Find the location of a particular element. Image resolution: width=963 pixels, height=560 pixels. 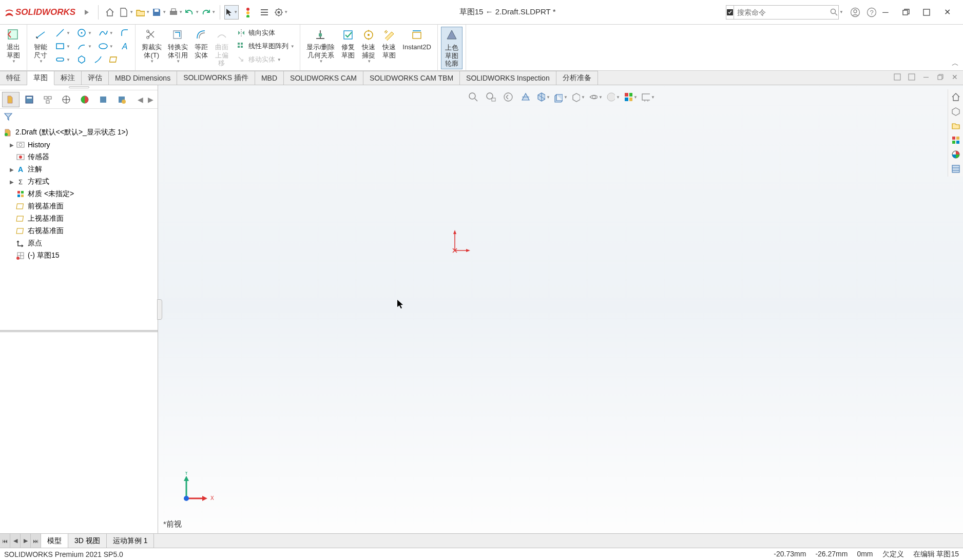

smart-dimension-button: 智能 尺寸 ▼ is located at coordinates (41, 46).